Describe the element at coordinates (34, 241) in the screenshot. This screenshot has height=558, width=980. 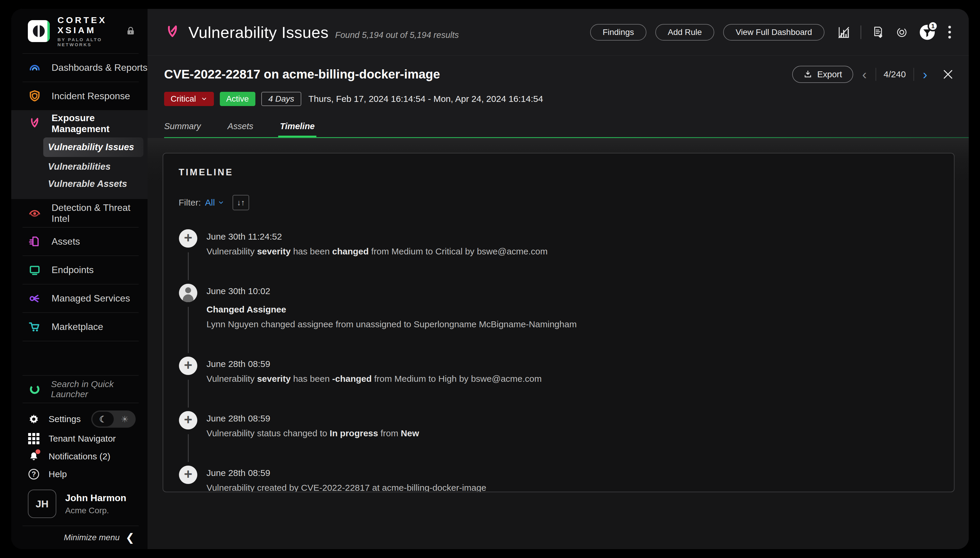
I see `assets-doc-icon` at that location.